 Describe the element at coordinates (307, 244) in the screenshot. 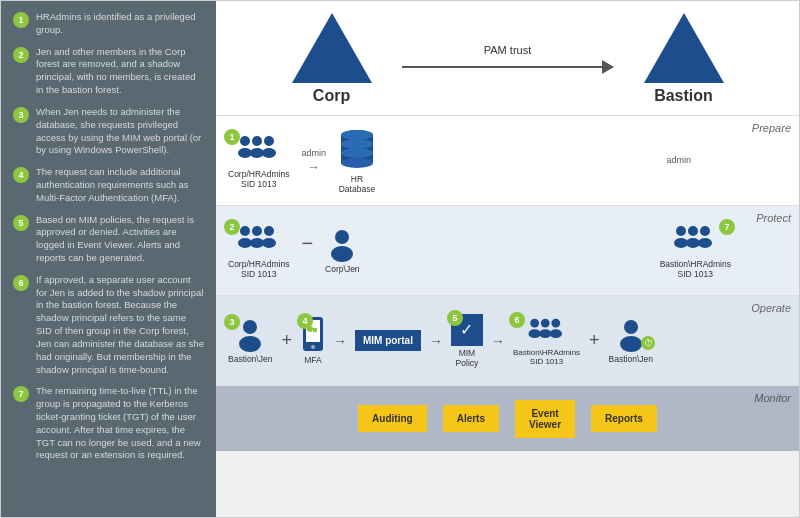

I see `minus-sign: −` at that location.